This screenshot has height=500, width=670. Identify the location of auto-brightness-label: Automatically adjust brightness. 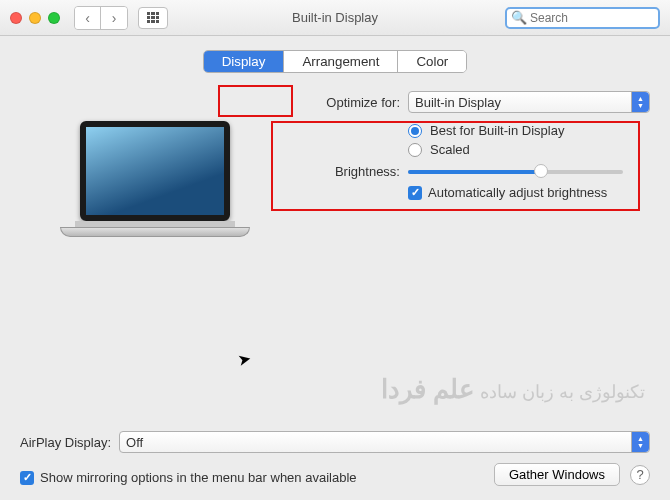
(518, 192).